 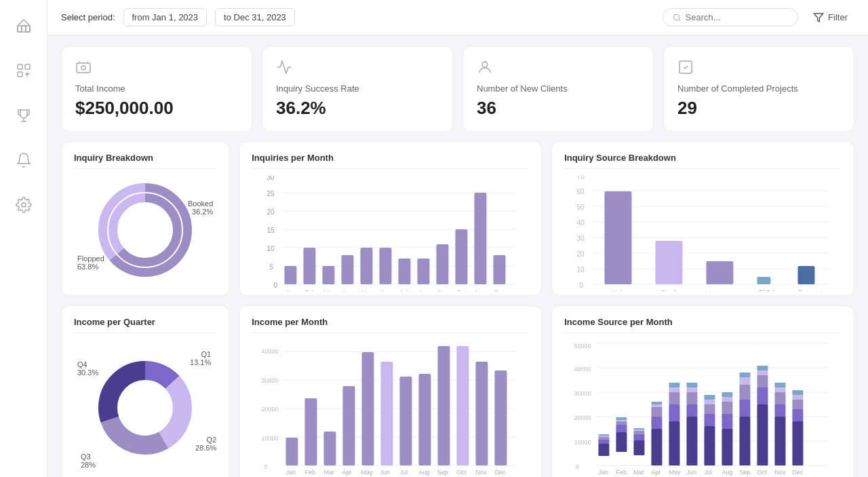 I want to click on svg-text: 15, so click(x=271, y=231).